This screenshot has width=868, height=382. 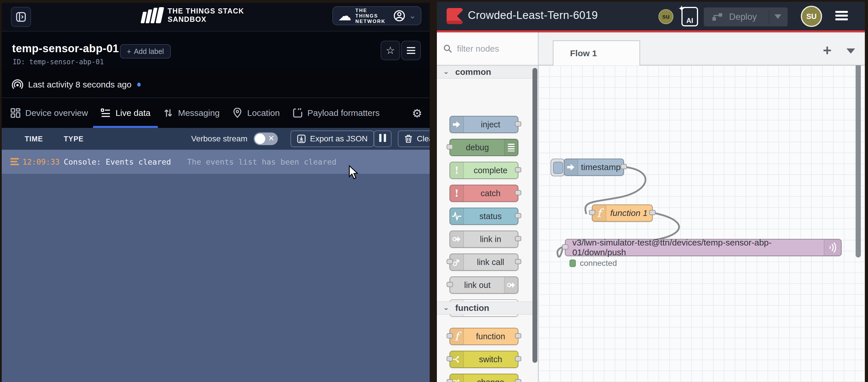 I want to click on tab-label: Payload formatters, so click(x=344, y=113).